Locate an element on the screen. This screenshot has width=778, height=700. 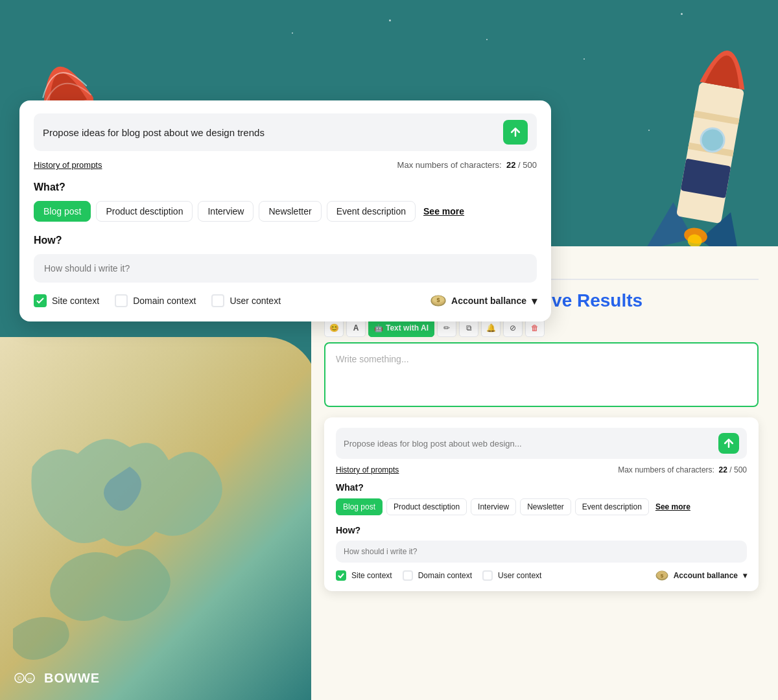
branding: © cc BOWWE is located at coordinates (57, 678).